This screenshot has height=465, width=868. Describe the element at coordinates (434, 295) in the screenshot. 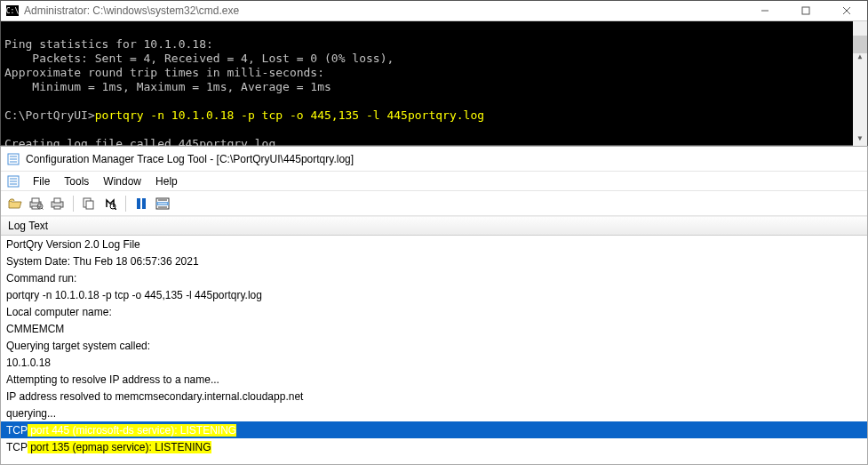

I see `log-row: portqry -n 10.1.0.18 -p tcp -o 445,135 -…` at that location.